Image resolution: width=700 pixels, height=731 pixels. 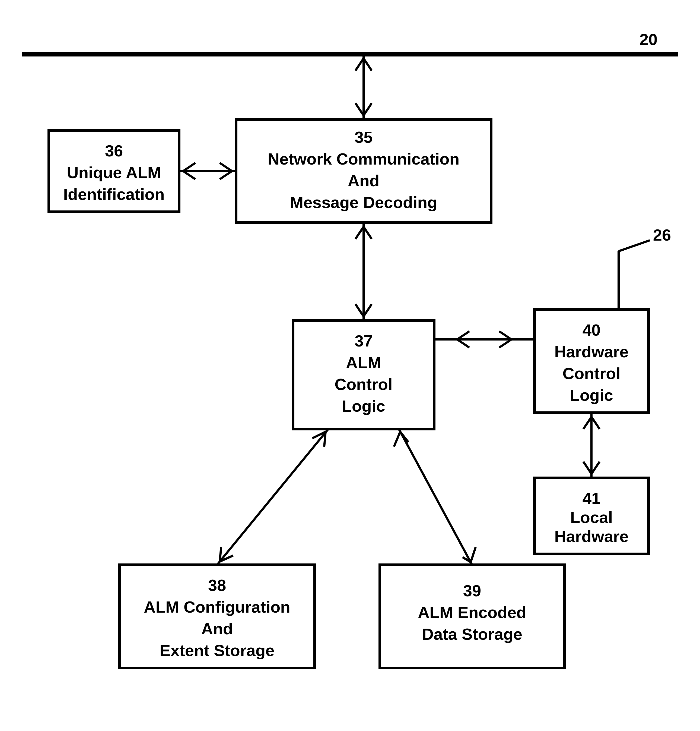 What do you see at coordinates (472, 634) in the screenshot?
I see `box-39-line-1: Data Storage` at bounding box center [472, 634].